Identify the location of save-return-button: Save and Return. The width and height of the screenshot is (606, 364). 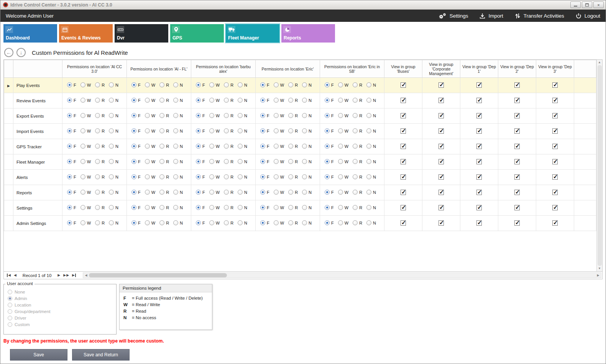
(101, 355).